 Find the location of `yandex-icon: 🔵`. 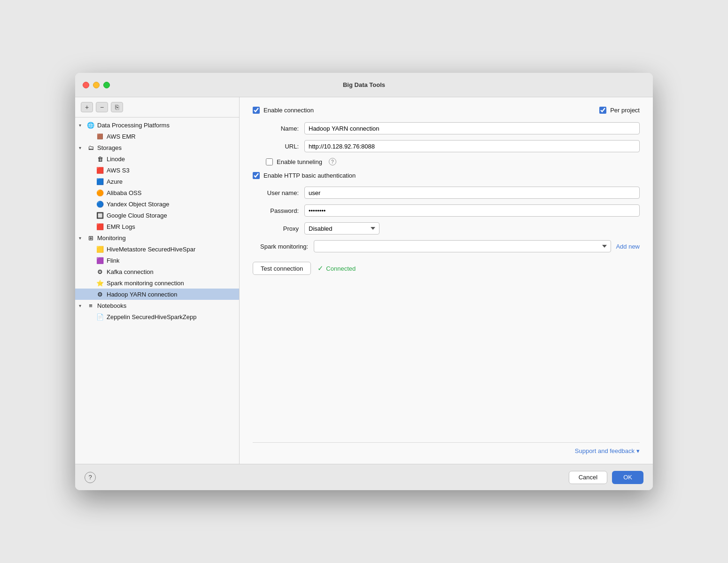

yandex-icon: 🔵 is located at coordinates (100, 204).